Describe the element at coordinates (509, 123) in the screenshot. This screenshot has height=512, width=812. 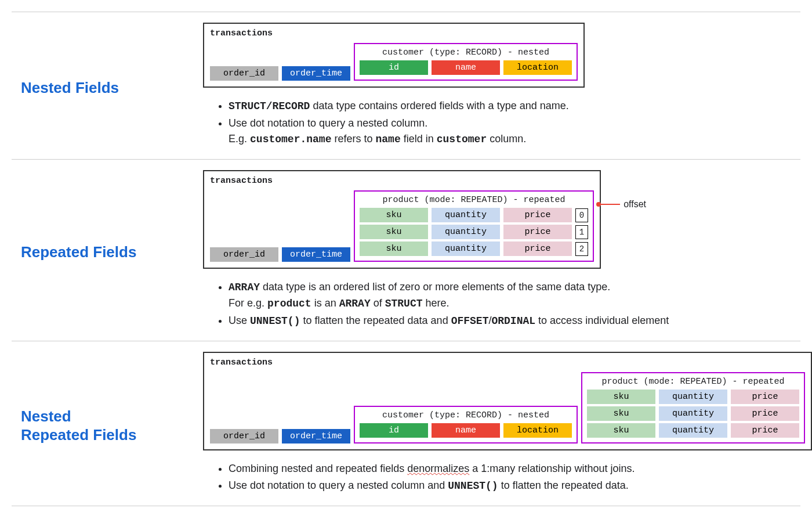
I see `bullet-list: STRUCT/RECORD data type contains ordered…` at that location.